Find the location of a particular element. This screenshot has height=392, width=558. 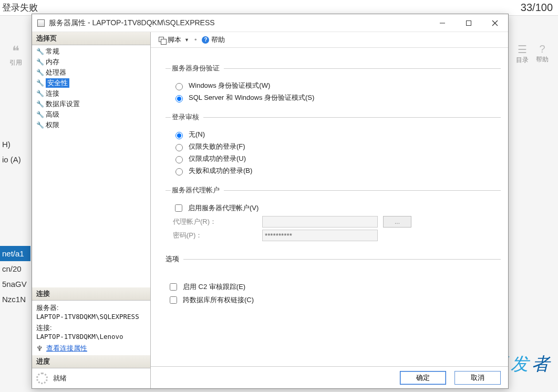

server-value: LAPTOP-1TV8DQKM\SQLEXPRESS is located at coordinates (91, 316).